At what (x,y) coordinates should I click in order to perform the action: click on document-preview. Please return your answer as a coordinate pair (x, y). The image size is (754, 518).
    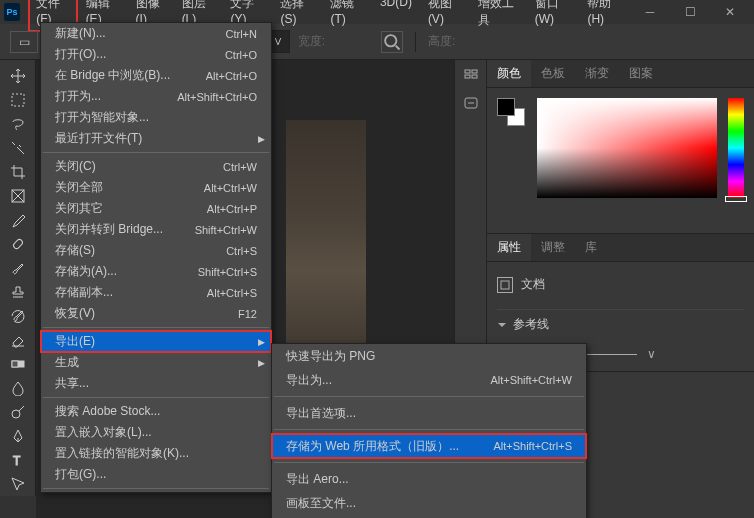
    Looking at the image, I should click on (326, 245).